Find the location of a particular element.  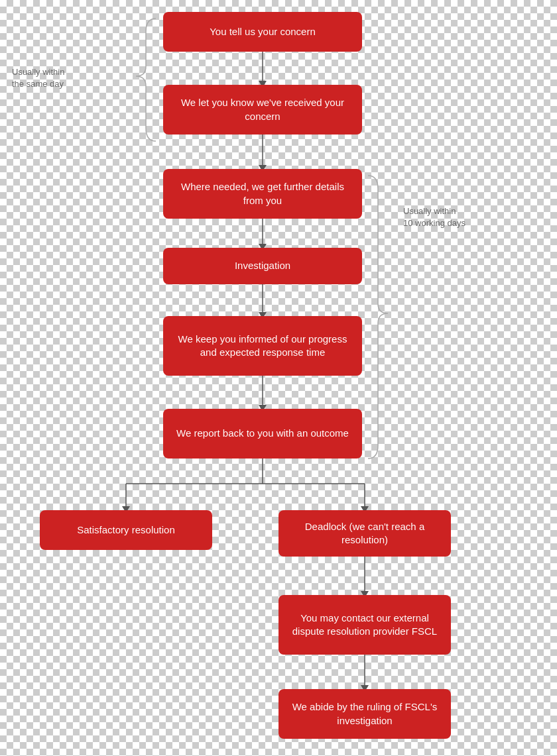

box-investigation: Investigation is located at coordinates (263, 266).